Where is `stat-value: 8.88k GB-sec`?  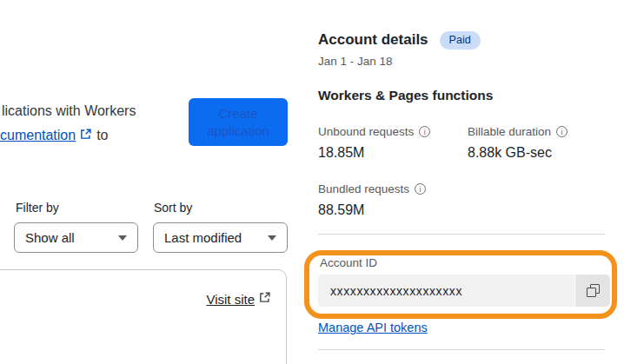 stat-value: 8.88k GB-sec is located at coordinates (518, 153).